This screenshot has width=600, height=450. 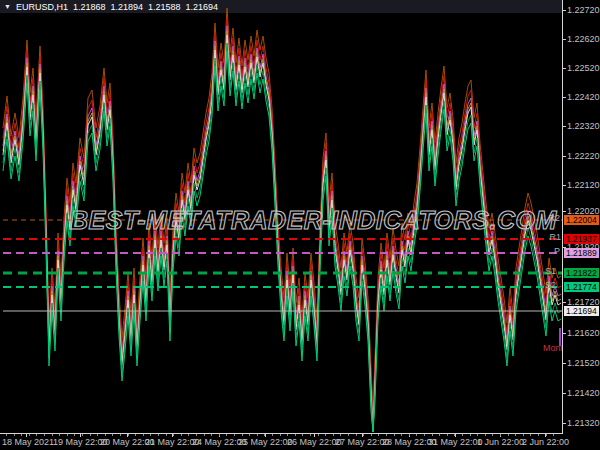 I want to click on x-axis-label: 18 May 2021, so click(x=28, y=442).